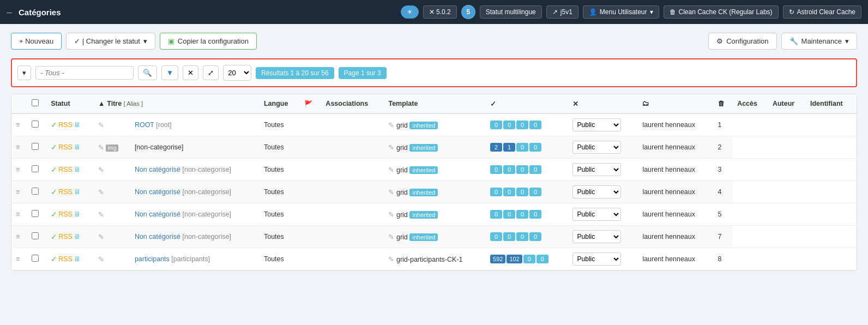  What do you see at coordinates (721, 12) in the screenshot?
I see `clean-cache-btn: 🗑 Clean Cache CK (Regular Labs)` at bounding box center [721, 12].